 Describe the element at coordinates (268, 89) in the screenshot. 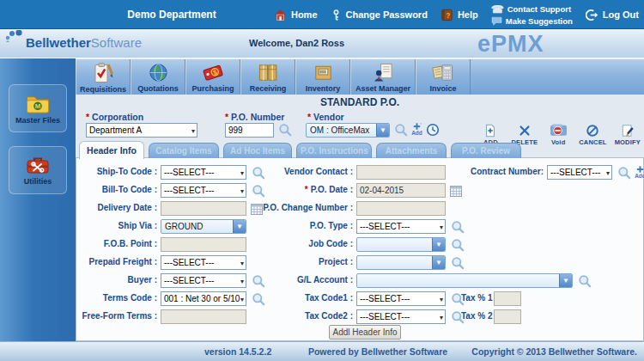

I see `receiving-label: Receiving` at that location.